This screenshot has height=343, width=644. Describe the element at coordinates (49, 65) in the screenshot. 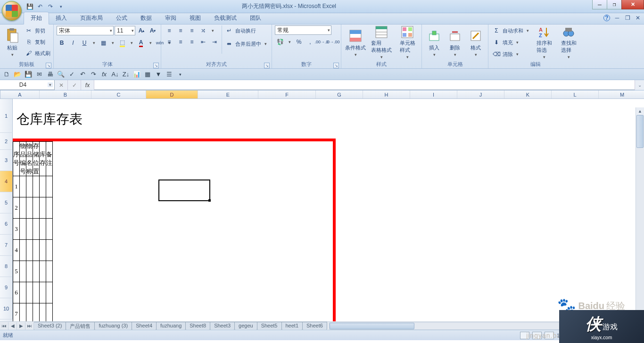

I see `clipboard-launcher: ↘` at that location.